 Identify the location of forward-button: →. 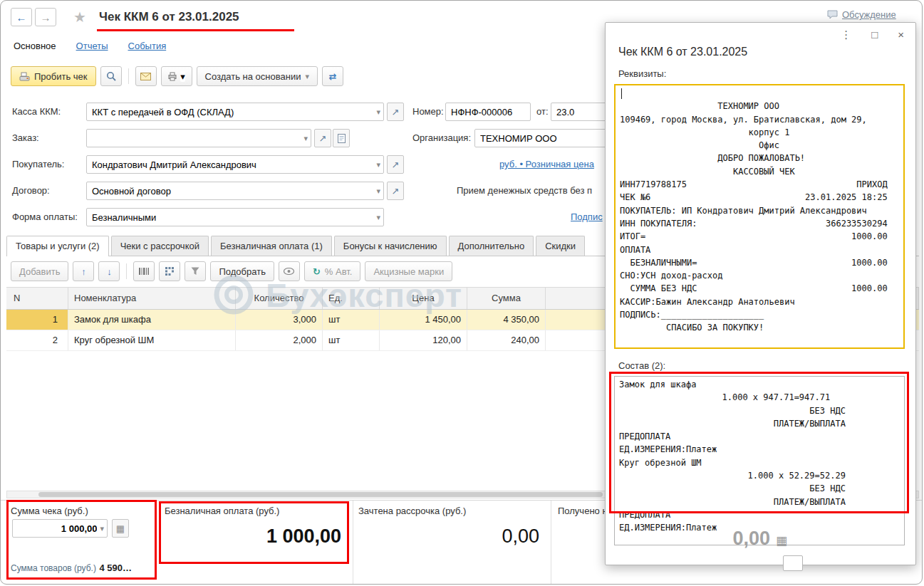
(46, 17).